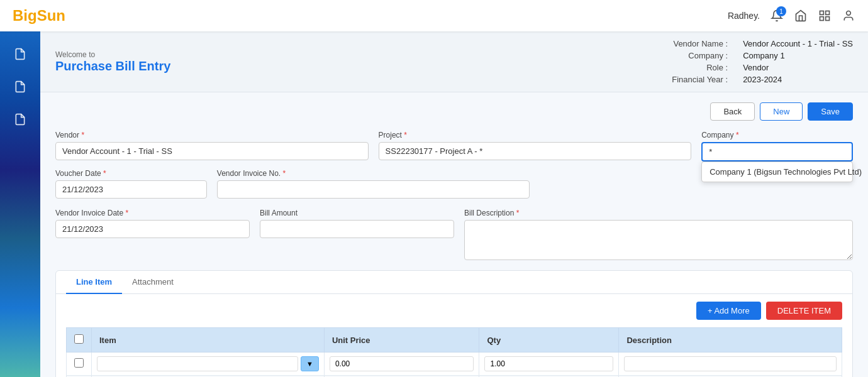  I want to click on vendor-invoice-no-label: Vendor Invoice No. *, so click(374, 173).